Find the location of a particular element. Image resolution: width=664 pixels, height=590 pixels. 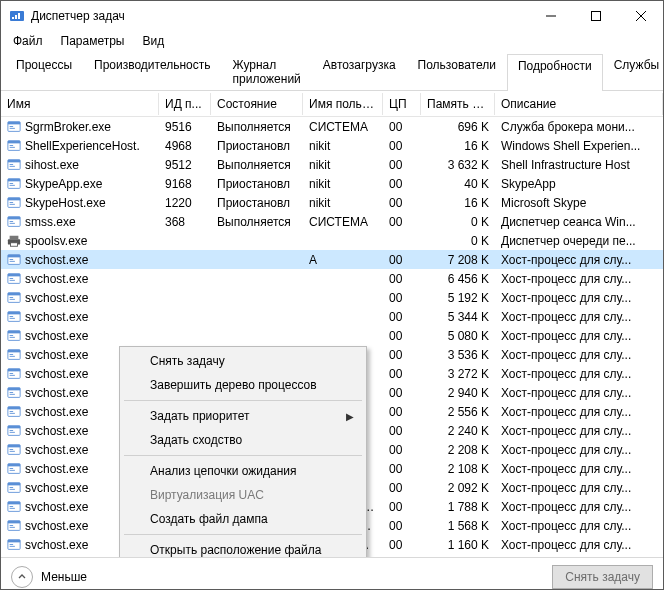

table-row: smss.exe368ВыполняетсяСИСТЕМА000 KДиспет… is located at coordinates (332, 222).